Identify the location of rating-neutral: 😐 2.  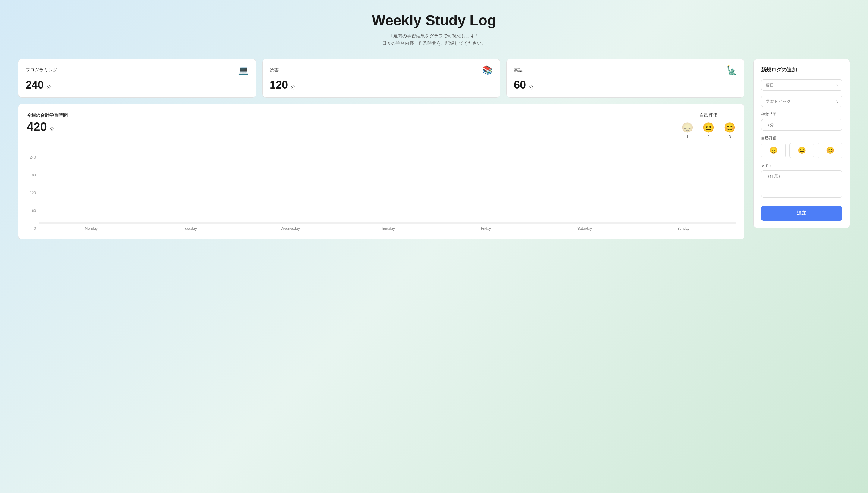
(709, 131).